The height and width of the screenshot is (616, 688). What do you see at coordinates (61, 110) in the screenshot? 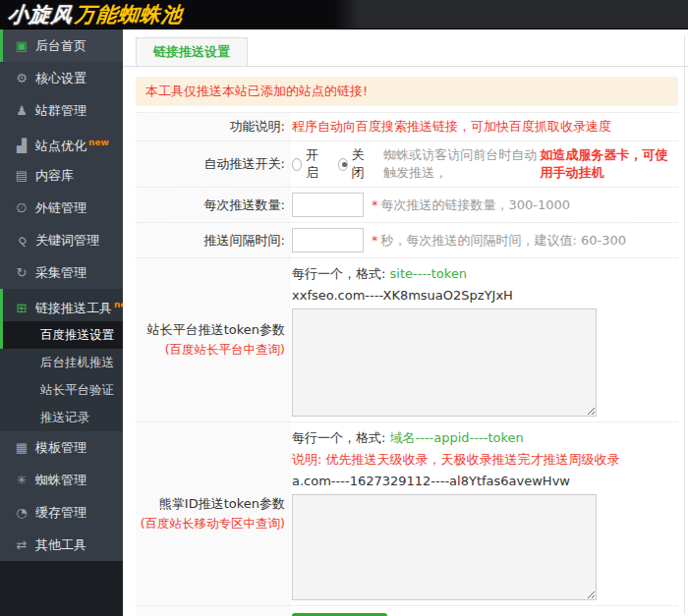
I see `sidebar-item-site-group: ♟站群管理` at bounding box center [61, 110].